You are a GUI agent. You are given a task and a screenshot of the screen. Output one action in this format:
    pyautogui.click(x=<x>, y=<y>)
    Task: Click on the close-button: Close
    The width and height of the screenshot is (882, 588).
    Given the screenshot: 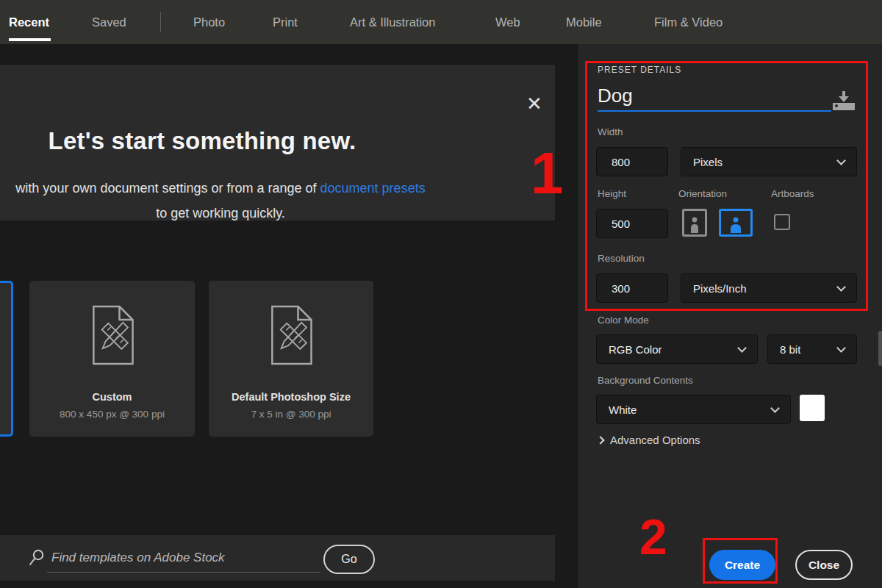 What is the action you would take?
    pyautogui.click(x=824, y=564)
    